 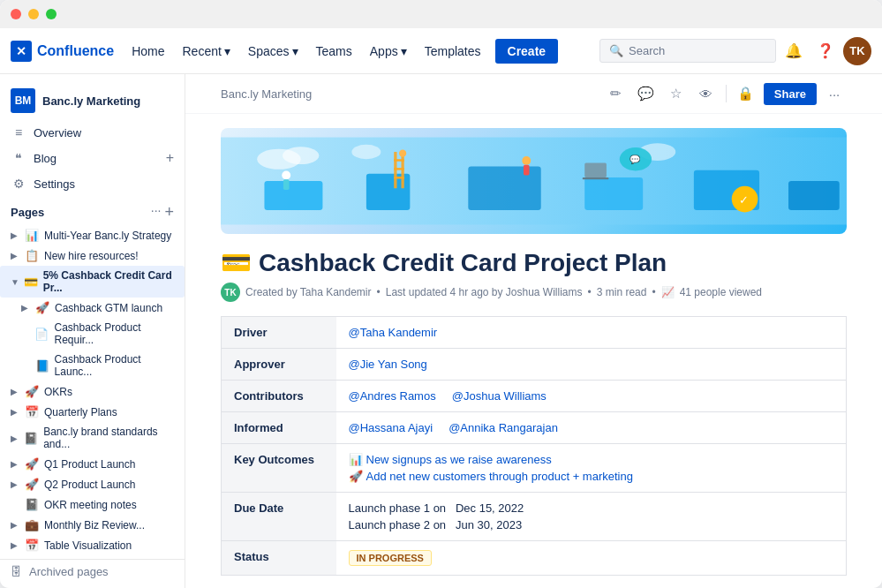 What do you see at coordinates (57, 132) in the screenshot?
I see `overview-label: Overview` at bounding box center [57, 132].